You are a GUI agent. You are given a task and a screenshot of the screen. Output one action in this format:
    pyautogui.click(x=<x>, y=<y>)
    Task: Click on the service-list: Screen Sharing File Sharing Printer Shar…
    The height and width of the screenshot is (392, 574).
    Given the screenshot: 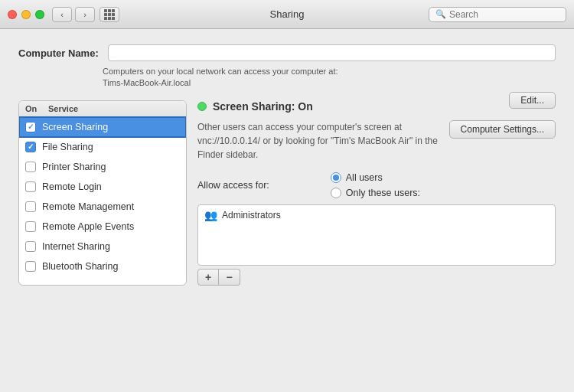 What is the action you would take?
    pyautogui.click(x=103, y=197)
    